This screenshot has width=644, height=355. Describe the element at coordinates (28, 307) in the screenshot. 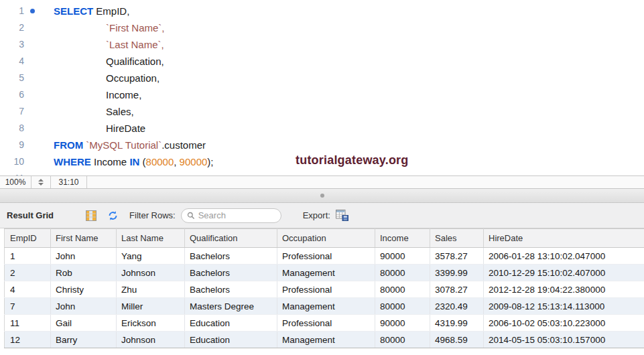

I see `table-cell: 7` at that location.